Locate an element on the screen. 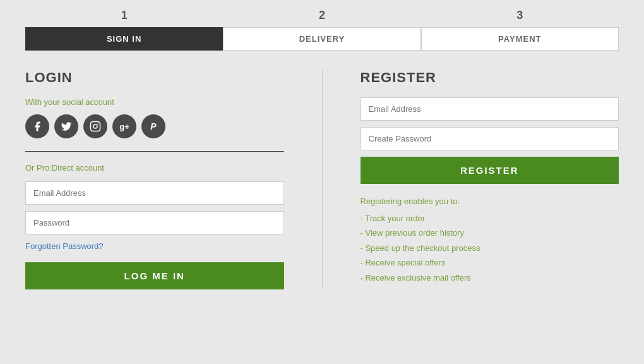 This screenshot has height=364, width=644. benefit-3: - Speed up the checkout process is located at coordinates (490, 248).